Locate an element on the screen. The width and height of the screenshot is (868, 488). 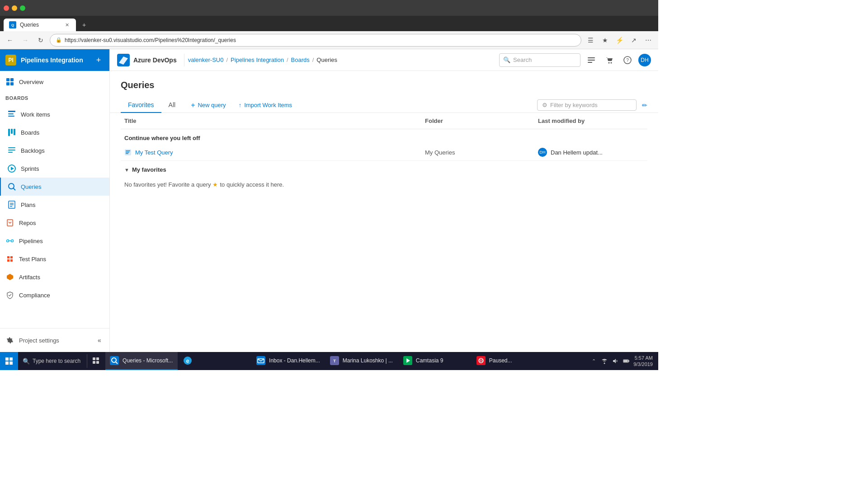
col-folder: Folder is located at coordinates (478, 121).